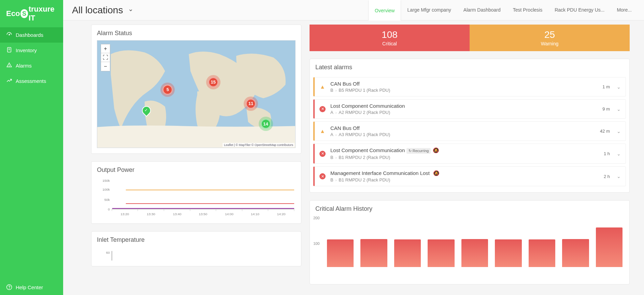  Describe the element at coordinates (196, 249) in the screenshot. I see `inlet-temp-card: Inlet Temperature 60` at that location.